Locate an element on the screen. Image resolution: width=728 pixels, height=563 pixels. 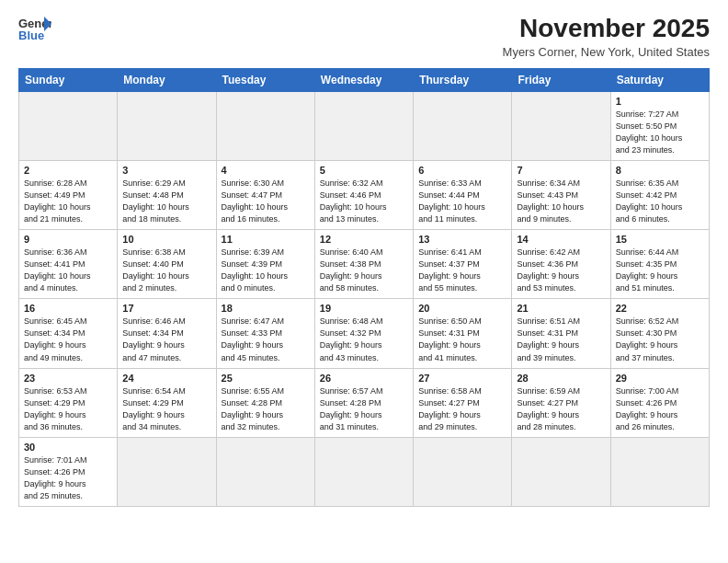
day-info: Sunrise: 6:42 AM Sunset: 4:36 PM Dayligh… is located at coordinates (561, 270).